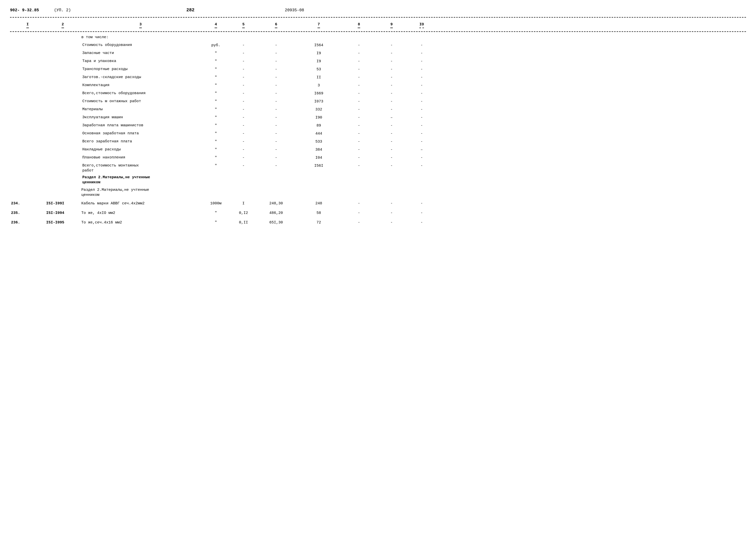 The image size is (756, 534). I want to click on cell-name: Всего,стоимость монтажныхработ, so click(141, 168).